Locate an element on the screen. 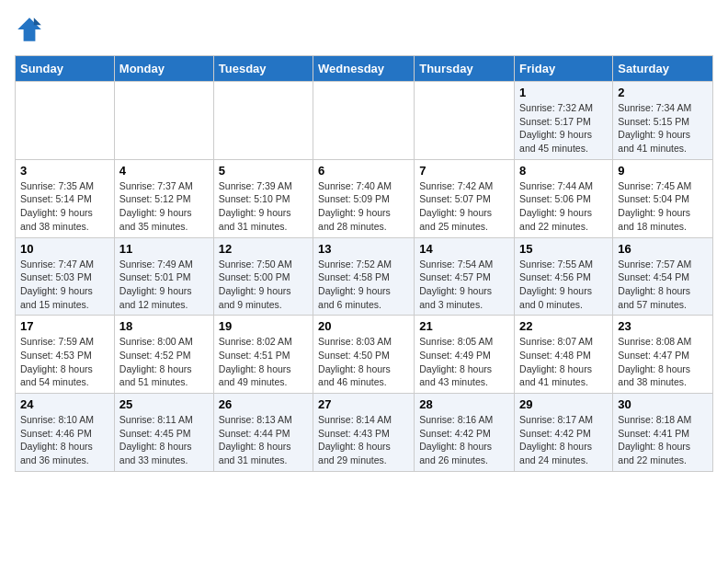  day-info: Sunrise: 7:40 AMSunset: 5:09 PMDaylight:… is located at coordinates (364, 206).